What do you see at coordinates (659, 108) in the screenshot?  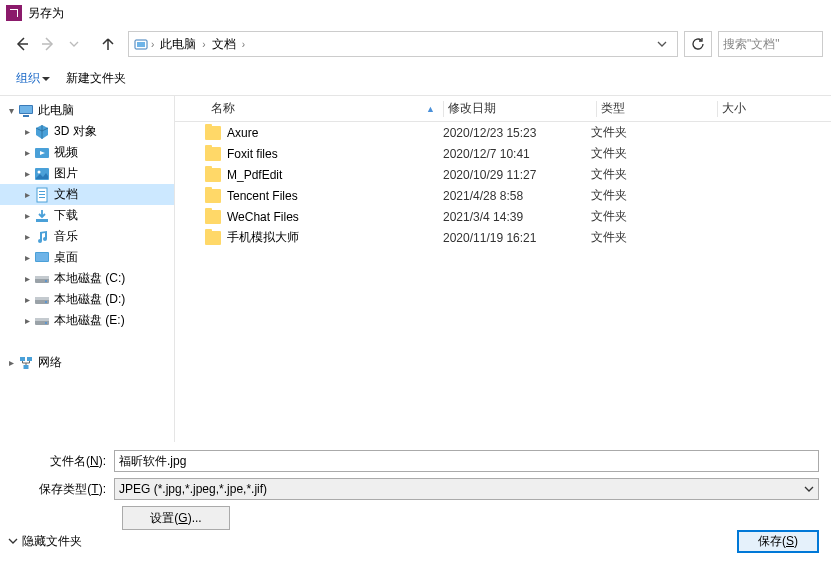 I see `column-type: 类型` at bounding box center [659, 108].